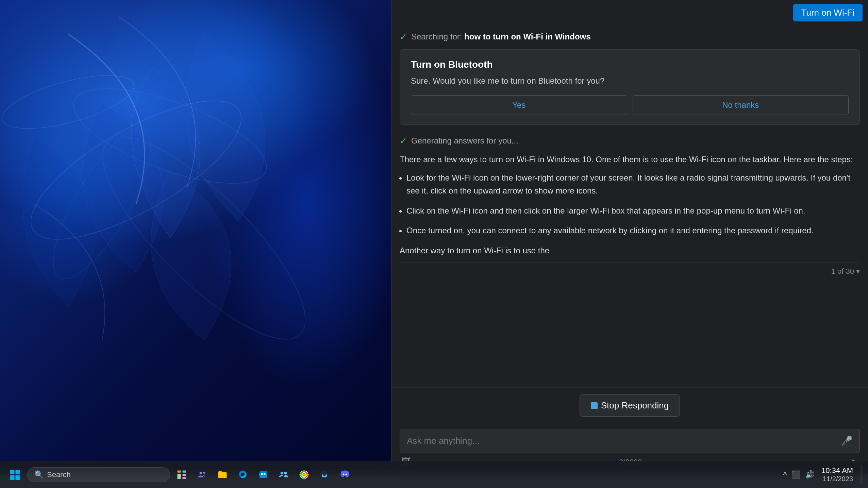 This screenshot has height=488, width=868. Describe the element at coordinates (15, 475) in the screenshot. I see `start-button` at that location.